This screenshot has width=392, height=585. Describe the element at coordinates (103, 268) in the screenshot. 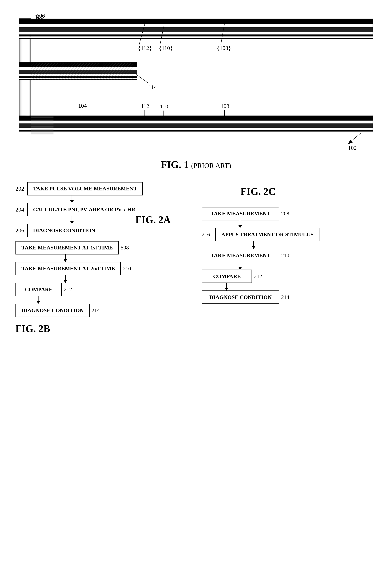

I see `fig2b-step2-row: TAKE MEASUREMENT AT 2nd TIME 210` at that location.